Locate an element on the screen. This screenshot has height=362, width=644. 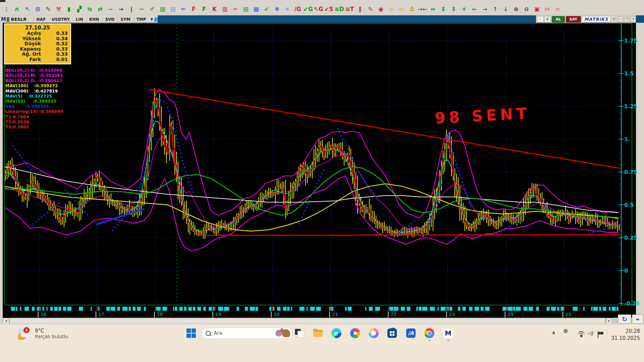
volume-icon: ◁) is located at coordinates (590, 333).